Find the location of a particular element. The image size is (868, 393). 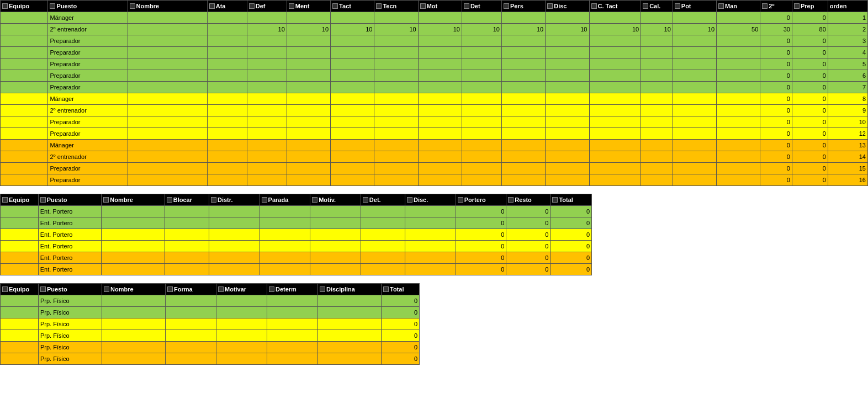

t3-col-equipo: Equipo is located at coordinates (20, 289).